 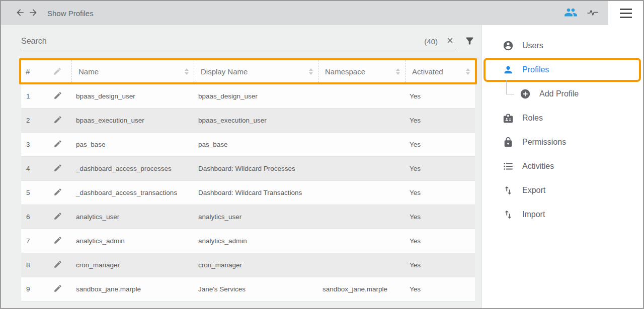 What do you see at coordinates (508, 46) in the screenshot?
I see `user-circle-icon` at bounding box center [508, 46].